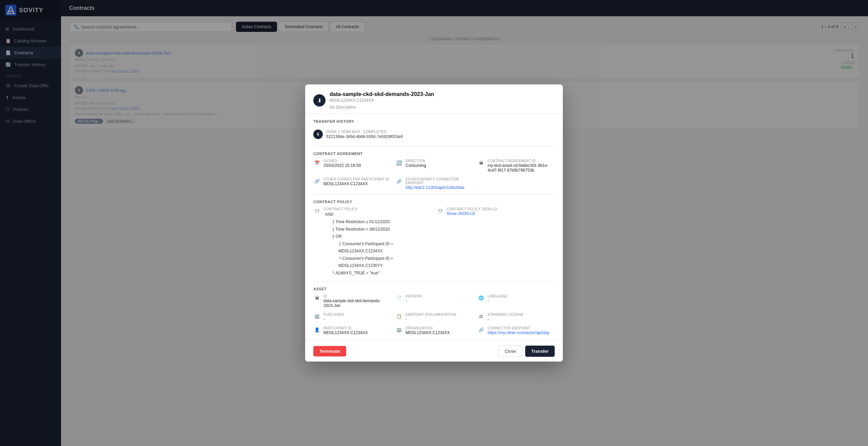  Describe the element at coordinates (434, 184) in the screenshot. I see `info-counterparty: 🔗 COUNTERPARTY CONNECTOR ENDPOINT http:/…` at that location.